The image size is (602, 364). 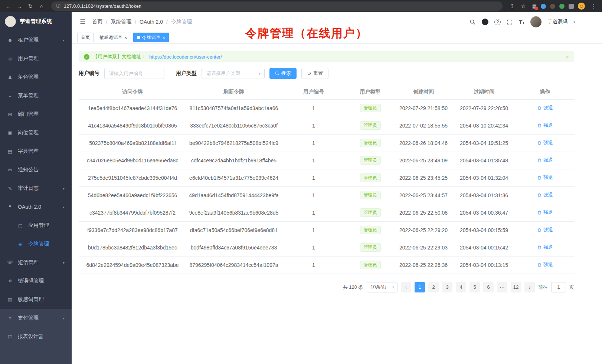 I want to click on sidebar-item-notice: ✉ 通知公告, so click(x=36, y=170).